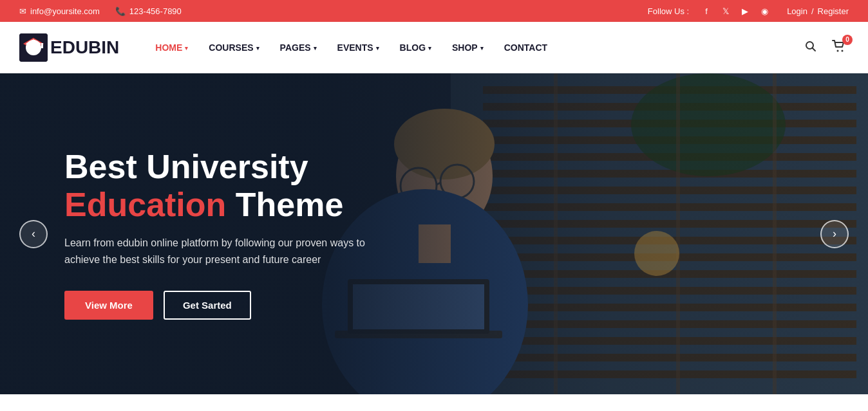 This screenshot has width=868, height=411. Describe the element at coordinates (100, 12) in the screenshot. I see `top-bar-left: ✉ info@yoursite.com 📞 123-456-7890` at that location.